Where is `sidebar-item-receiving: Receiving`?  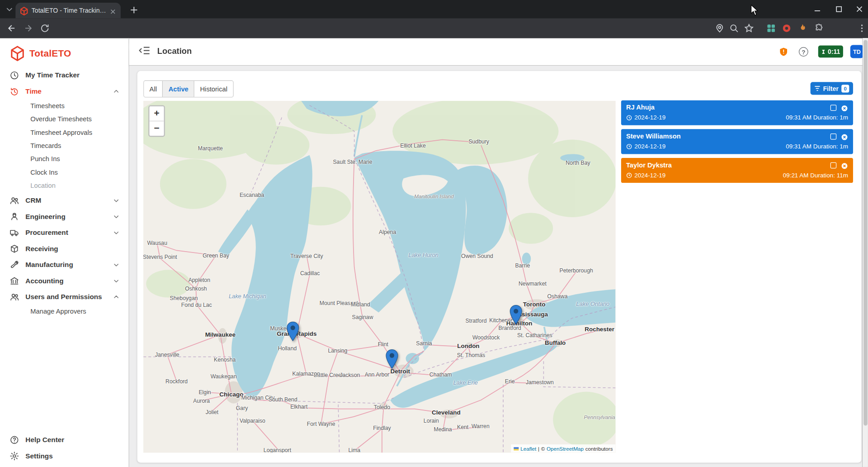 sidebar-item-receiving: Receiving is located at coordinates (64, 248).